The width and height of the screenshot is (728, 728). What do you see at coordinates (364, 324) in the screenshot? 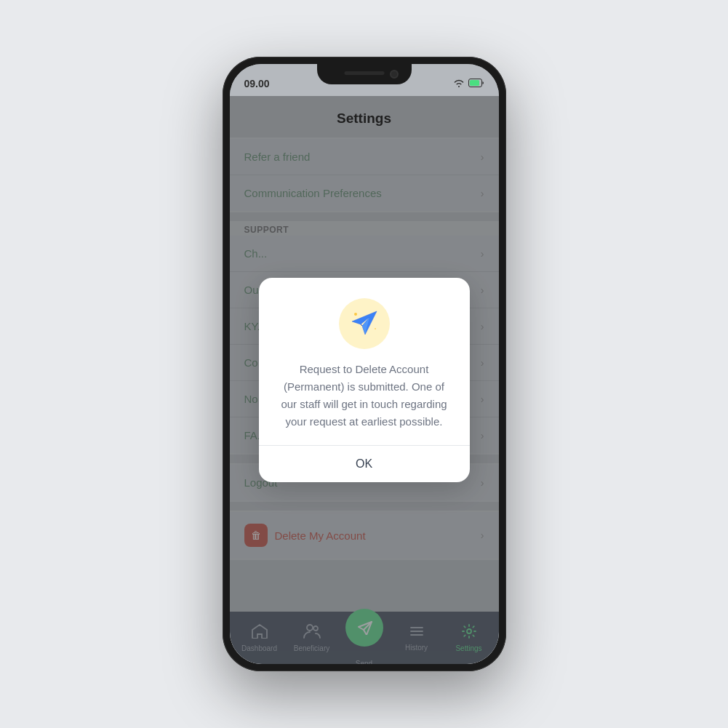
I see `modal-icon-wrap` at bounding box center [364, 324].